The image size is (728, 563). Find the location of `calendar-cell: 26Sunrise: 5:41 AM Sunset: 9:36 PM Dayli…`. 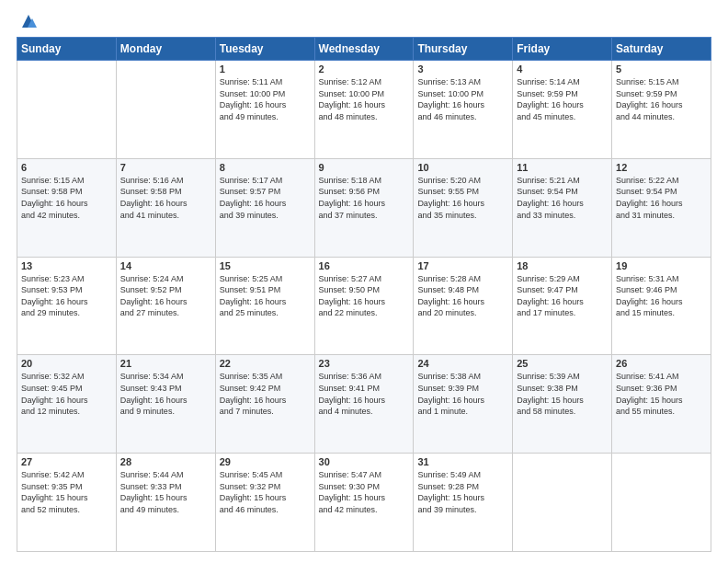

calendar-cell: 26Sunrise: 5:41 AM Sunset: 9:36 PM Dayli… is located at coordinates (662, 405).